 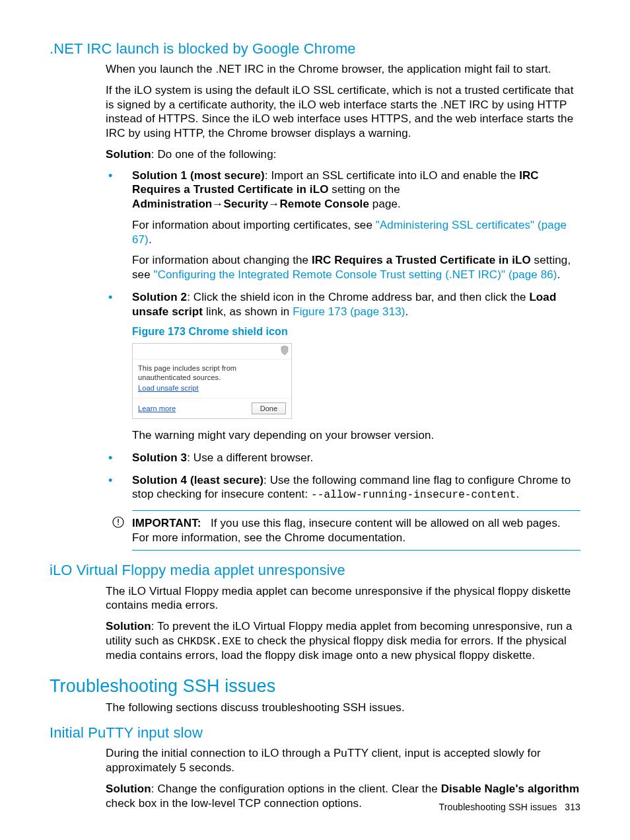 What do you see at coordinates (212, 381) in the screenshot?
I see `chrome-shield-popup: This page includes script from unauthent…` at bounding box center [212, 381].